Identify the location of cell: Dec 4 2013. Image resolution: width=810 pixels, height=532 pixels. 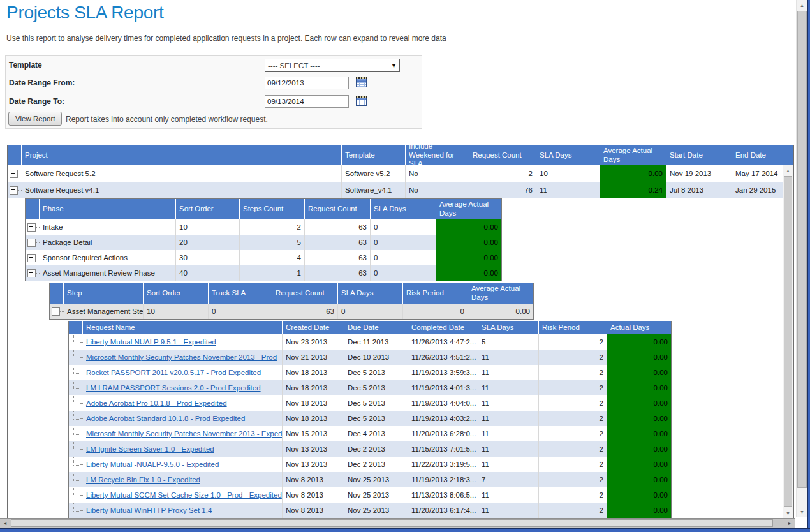
(376, 434).